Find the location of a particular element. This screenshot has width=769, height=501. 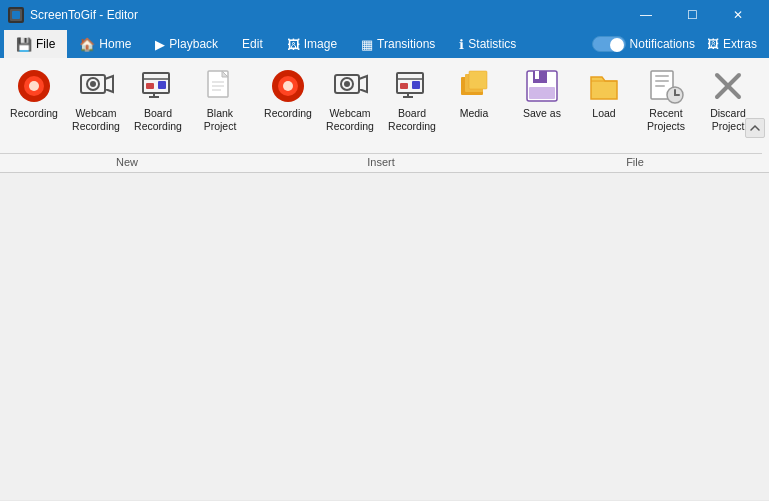

window-title: ScreenToGif - Editor is located at coordinates (84, 15).